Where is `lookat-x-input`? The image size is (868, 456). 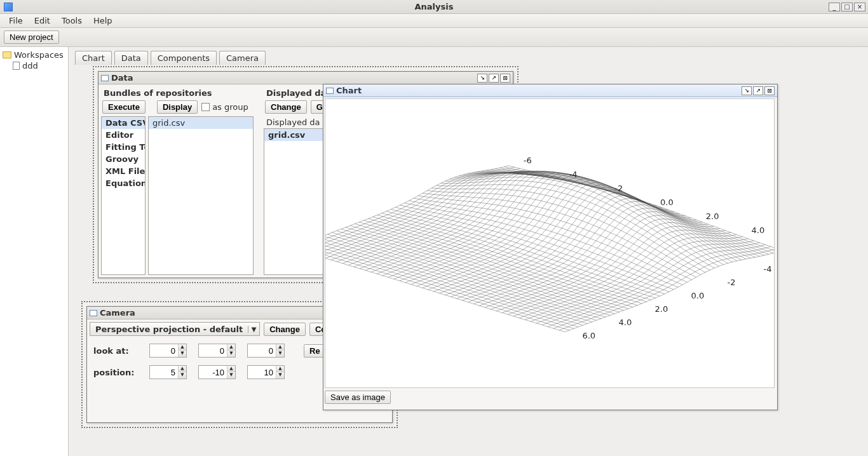
lookat-x-input is located at coordinates (164, 351).